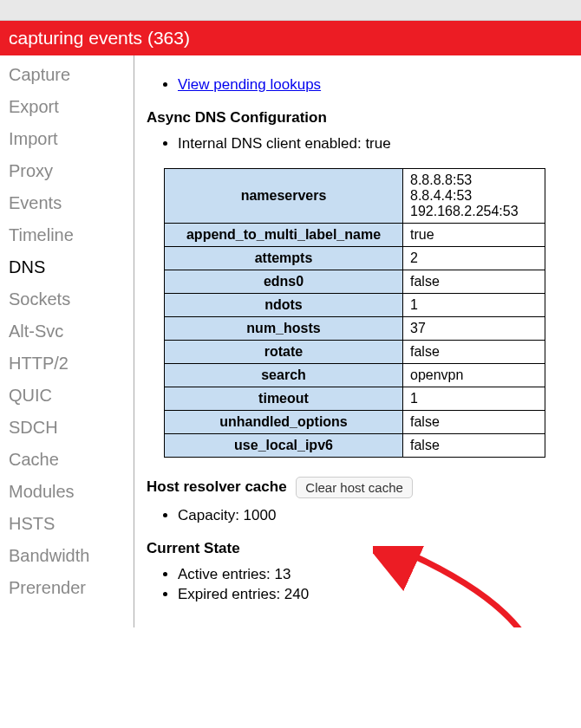 The width and height of the screenshot is (581, 728). What do you see at coordinates (250, 85) in the screenshot?
I see `view-pending-lookups-link: View pending lookups` at bounding box center [250, 85].